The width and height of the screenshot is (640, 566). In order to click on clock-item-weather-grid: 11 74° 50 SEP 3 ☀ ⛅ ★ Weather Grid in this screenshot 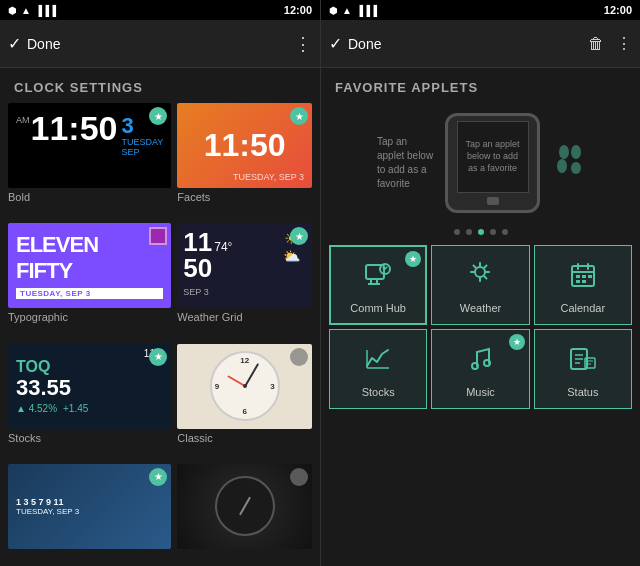, I will do `click(244, 280)`.